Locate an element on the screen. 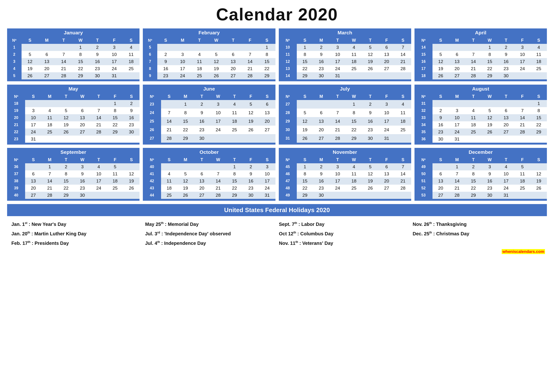 This screenshot has height=392, width=554. day-header-3: T is located at coordinates (66, 97).